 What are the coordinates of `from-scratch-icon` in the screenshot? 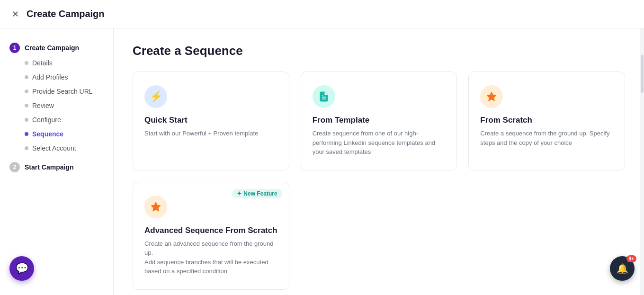 It's located at (492, 97).